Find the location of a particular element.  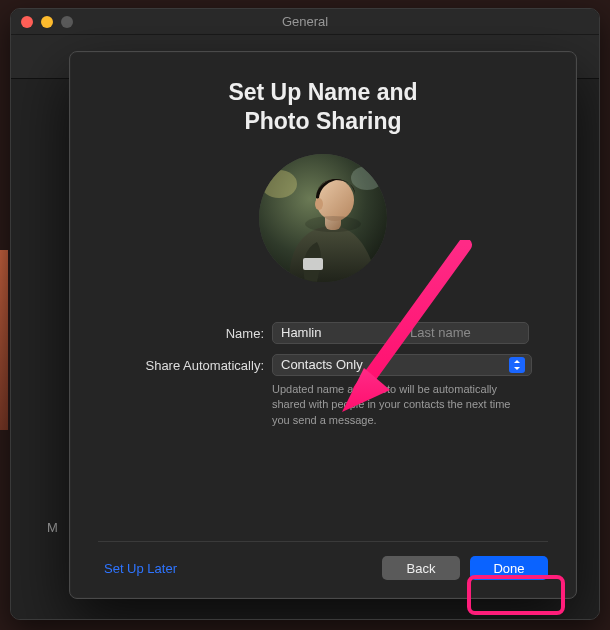

set-up-later-button: Set Up Later is located at coordinates (140, 568).